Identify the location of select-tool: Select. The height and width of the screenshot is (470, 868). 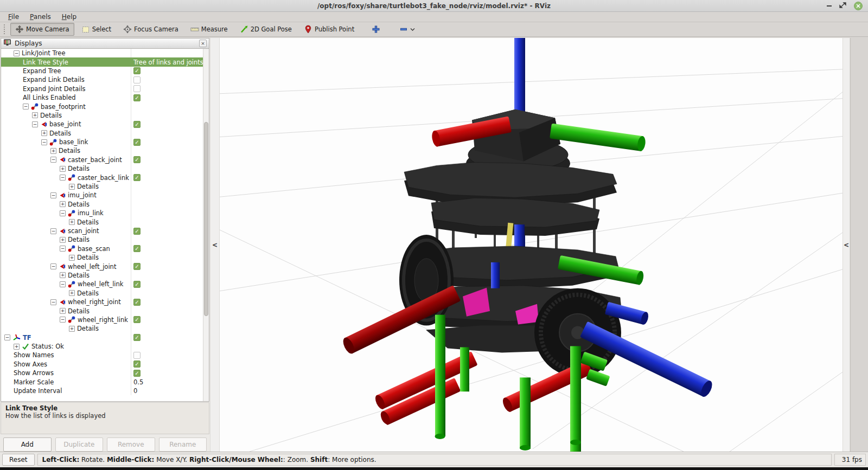
(97, 29).